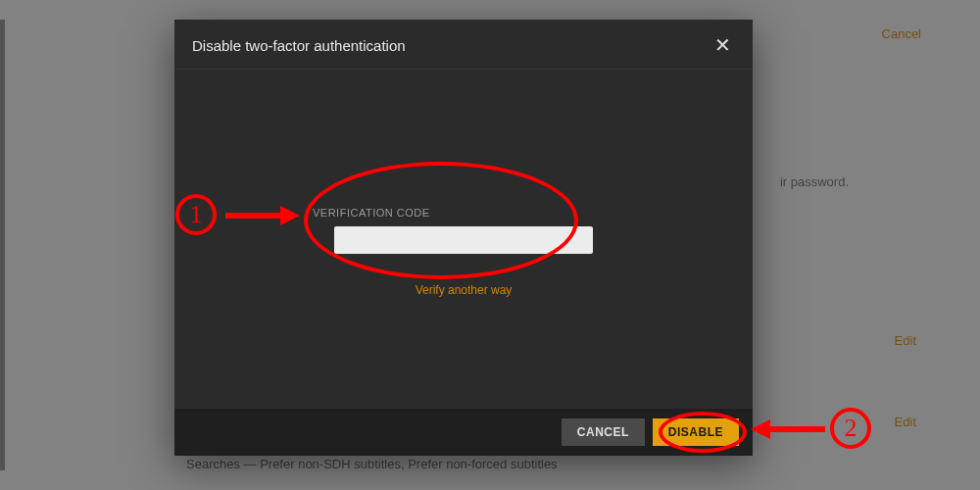 Image resolution: width=980 pixels, height=490 pixels. I want to click on modal-header: Disable two-factor authentication ✕, so click(464, 45).